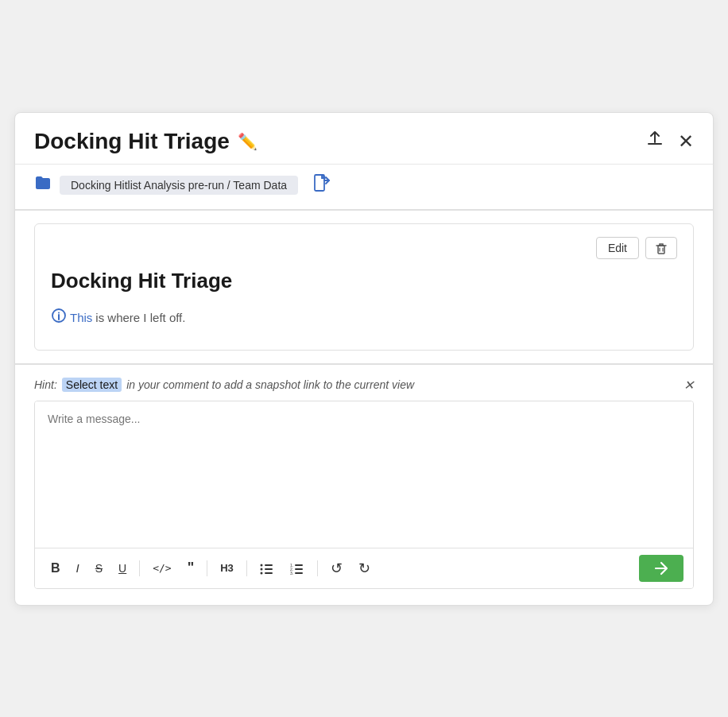 The width and height of the screenshot is (728, 717). Describe the element at coordinates (364, 138) in the screenshot. I see `panel-header: Docking Hit Triage ✏️ ✕` at that location.